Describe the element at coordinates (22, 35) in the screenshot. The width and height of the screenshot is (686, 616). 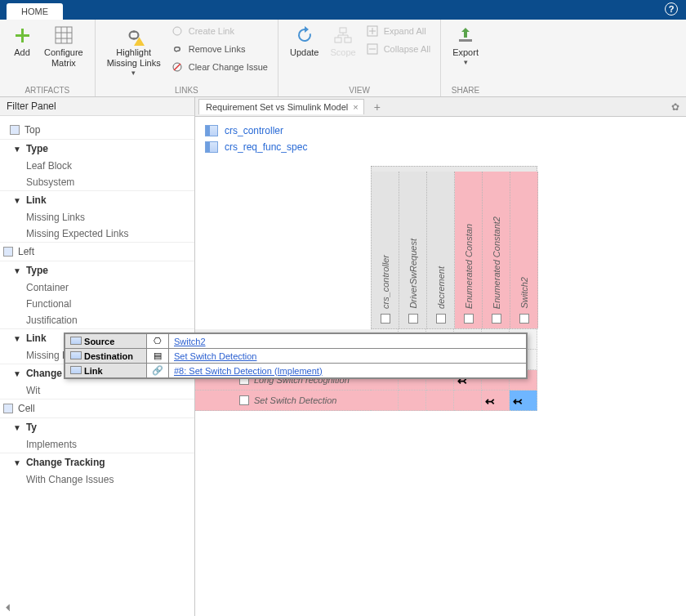
I see `plus-icon` at that location.